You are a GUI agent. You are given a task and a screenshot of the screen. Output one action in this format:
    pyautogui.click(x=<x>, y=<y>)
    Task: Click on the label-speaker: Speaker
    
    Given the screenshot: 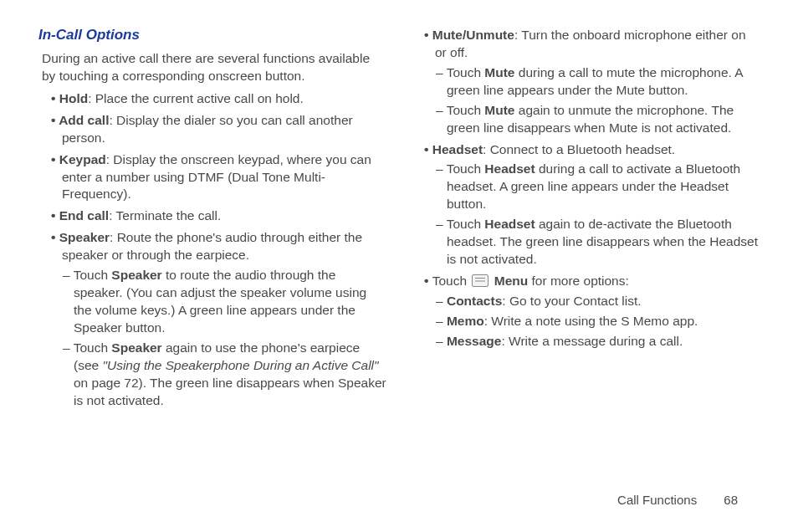 What is the action you would take?
    pyautogui.click(x=84, y=238)
    